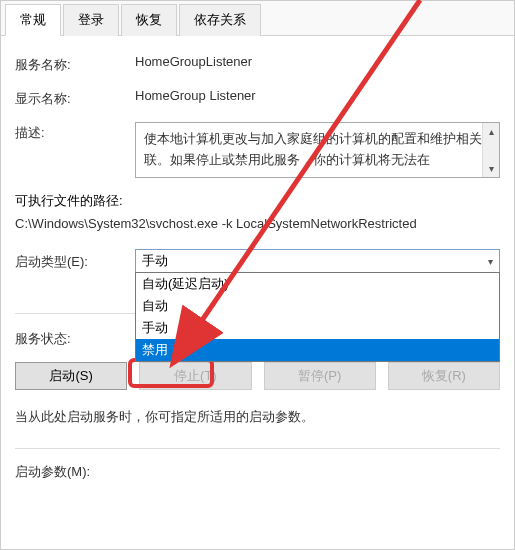 Image resolution: width=515 pixels, height=550 pixels. I want to click on chevron-down-icon: ▾, so click(490, 260).